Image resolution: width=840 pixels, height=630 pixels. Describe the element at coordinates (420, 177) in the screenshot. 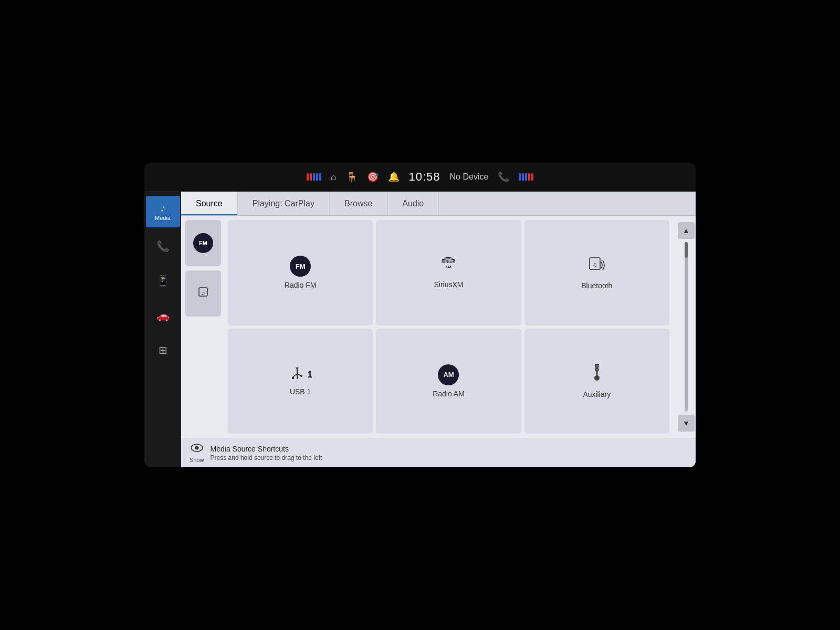

I see `status-bar: ⌂ 🪑 🎯 🔔 10:58 No Device 📞` at that location.